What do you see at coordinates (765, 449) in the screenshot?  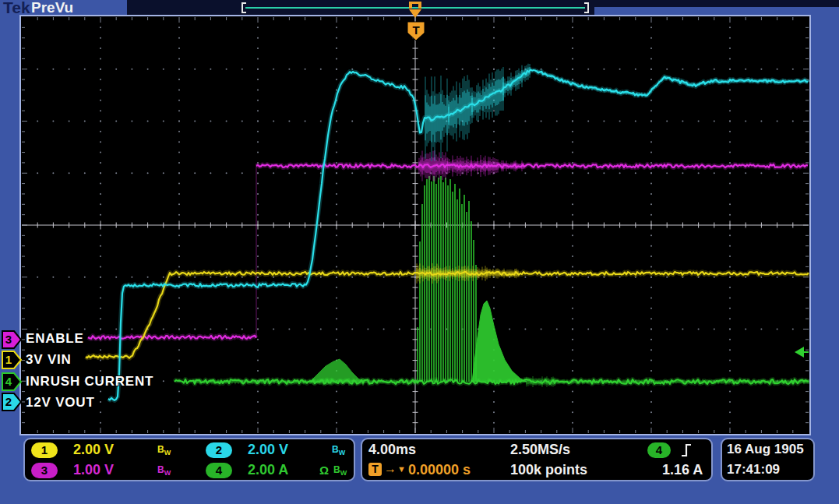 I see `date-text: 16 Aug 1905` at bounding box center [765, 449].